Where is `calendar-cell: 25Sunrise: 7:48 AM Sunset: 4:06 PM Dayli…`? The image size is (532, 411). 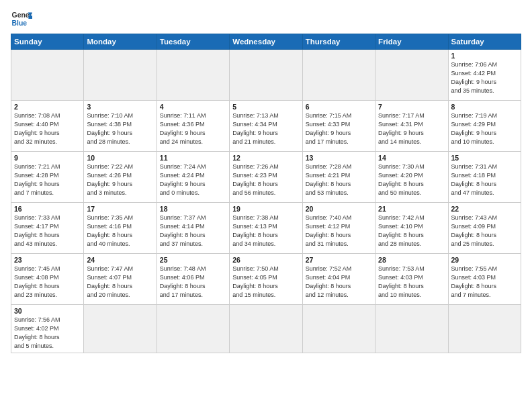
calendar-cell: 25Sunrise: 7:48 AM Sunset: 4:06 PM Dayli… is located at coordinates (193, 279).